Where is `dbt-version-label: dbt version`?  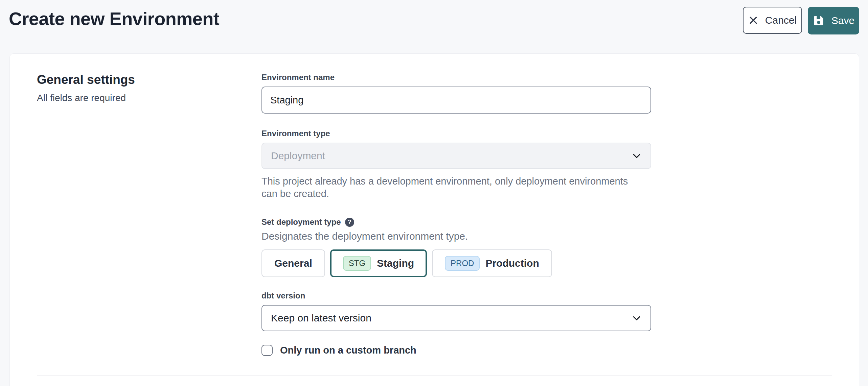
dbt-version-label: dbt version is located at coordinates (456, 296).